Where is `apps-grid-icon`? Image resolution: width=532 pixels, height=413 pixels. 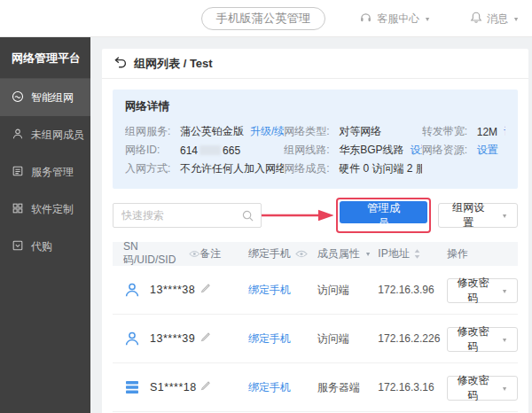 apps-grid-icon is located at coordinates (18, 209).